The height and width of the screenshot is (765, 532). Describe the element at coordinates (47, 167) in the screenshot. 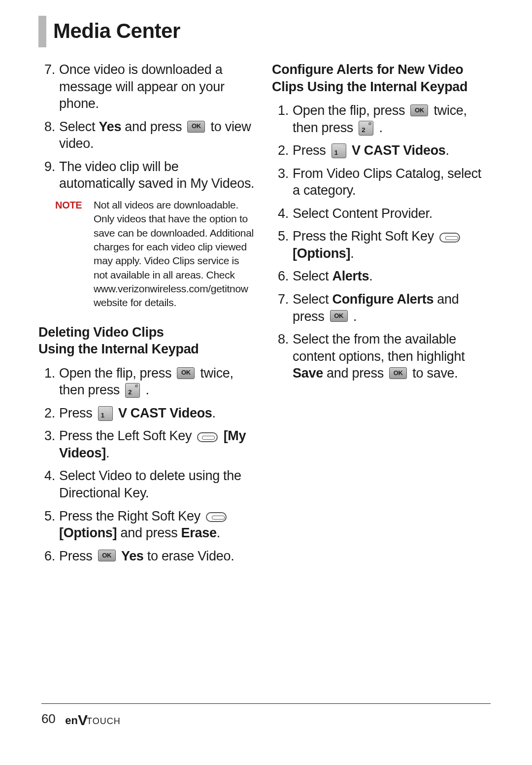

I see `list-number: 9.` at that location.